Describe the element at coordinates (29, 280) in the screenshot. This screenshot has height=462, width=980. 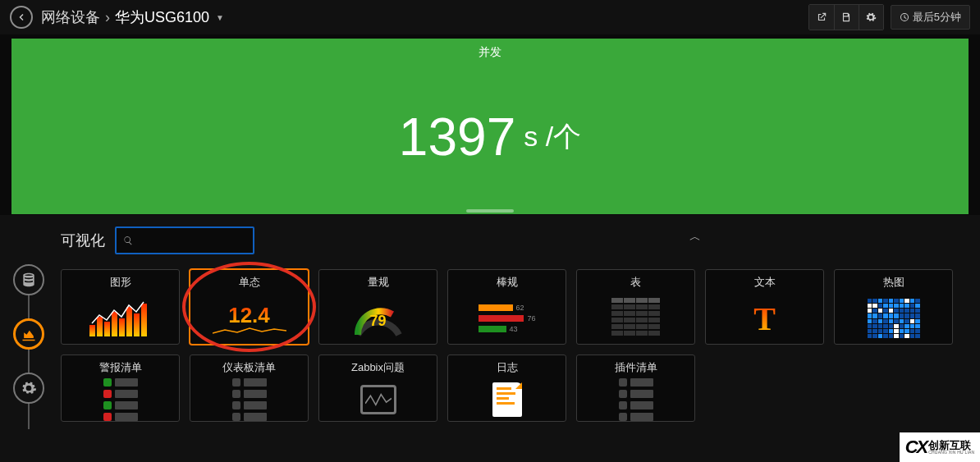
I see `tab-queries` at that location.